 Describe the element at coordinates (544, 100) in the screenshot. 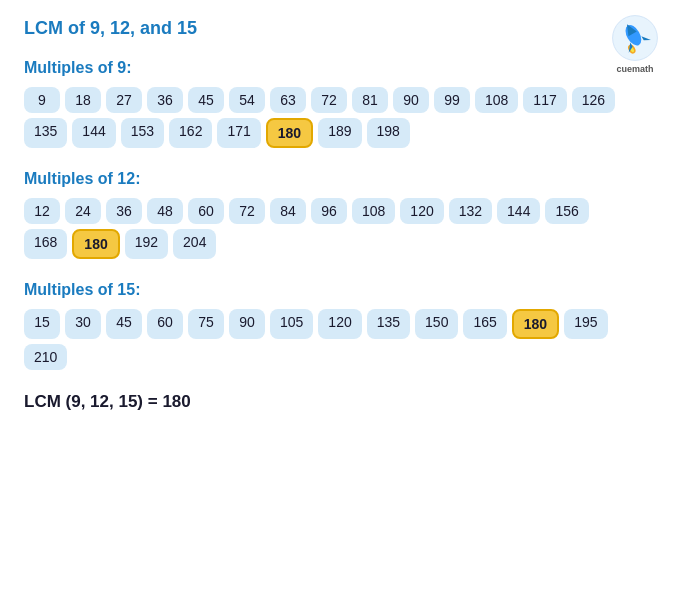

I see `chip-0-0-12: 117` at that location.